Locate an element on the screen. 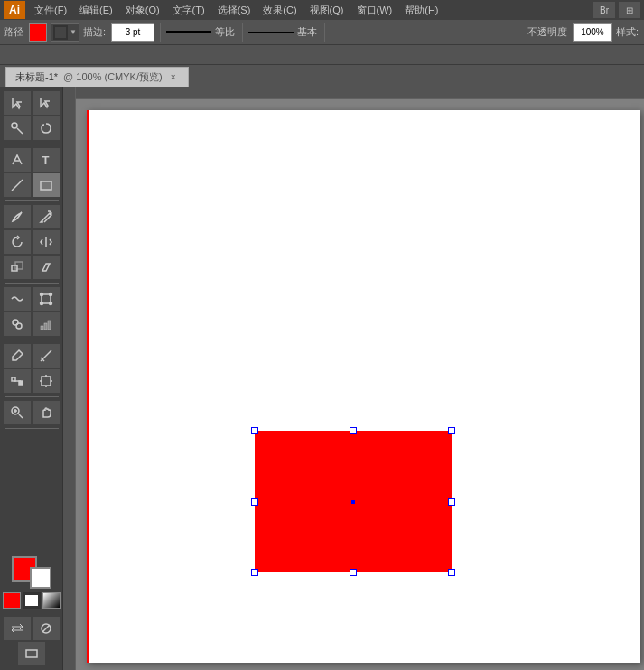 The height and width of the screenshot is (670, 644). ruler-top is located at coordinates (359, 93).